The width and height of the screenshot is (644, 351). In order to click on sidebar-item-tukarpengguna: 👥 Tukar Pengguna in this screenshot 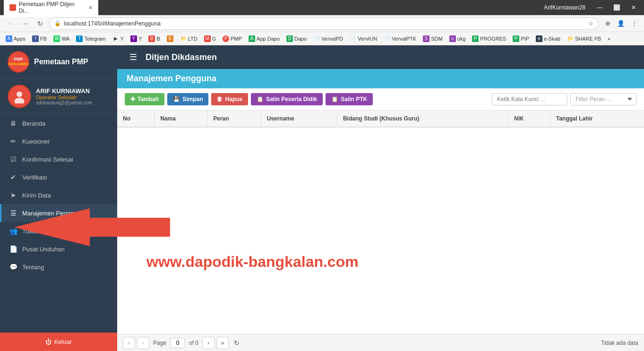, I will do `click(59, 231)`.